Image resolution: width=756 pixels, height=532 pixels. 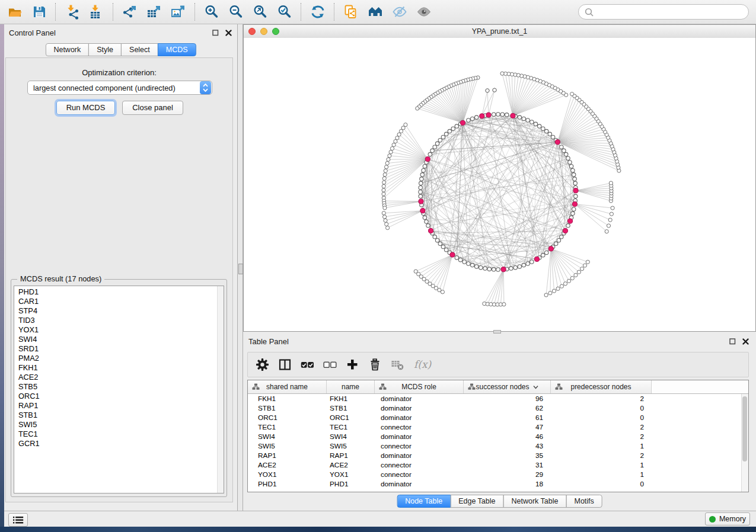 What do you see at coordinates (32, 33) in the screenshot?
I see `control-panel-title: Control Panel` at bounding box center [32, 33].